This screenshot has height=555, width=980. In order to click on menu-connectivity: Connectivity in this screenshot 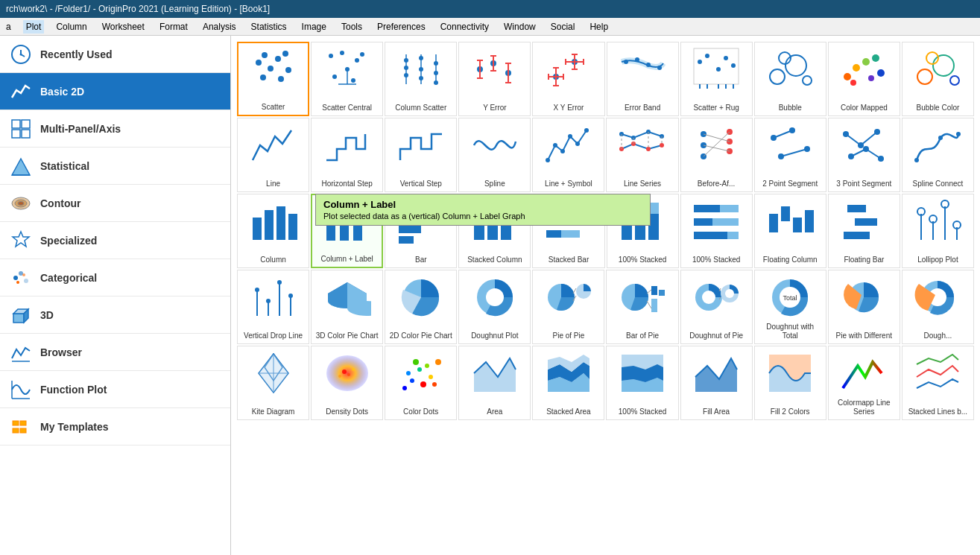, I will do `click(465, 27)`.